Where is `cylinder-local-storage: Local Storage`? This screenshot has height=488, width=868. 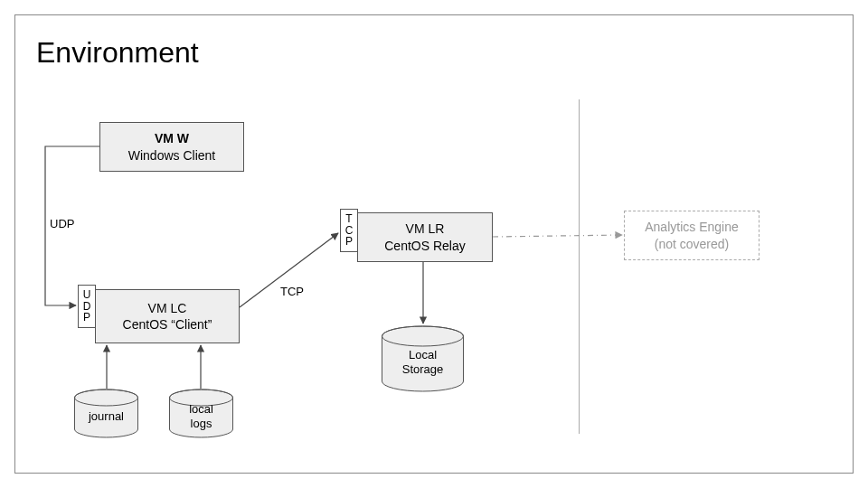 cylinder-local-storage: Local Storage is located at coordinates (423, 360).